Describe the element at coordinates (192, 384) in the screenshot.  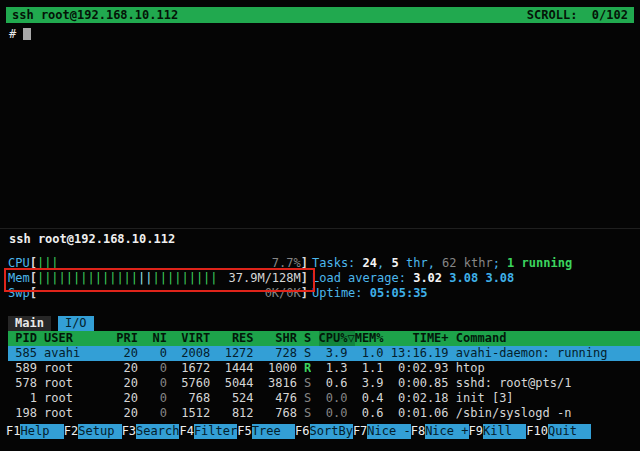
I see `cell-virt: 5760` at that location.